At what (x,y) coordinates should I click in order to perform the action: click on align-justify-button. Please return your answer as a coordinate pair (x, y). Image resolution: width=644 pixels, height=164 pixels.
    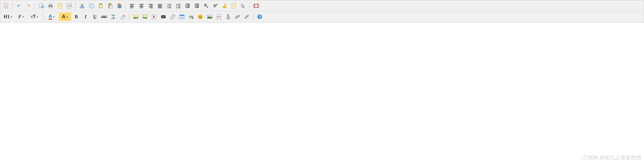
    Looking at the image, I should click on (160, 6).